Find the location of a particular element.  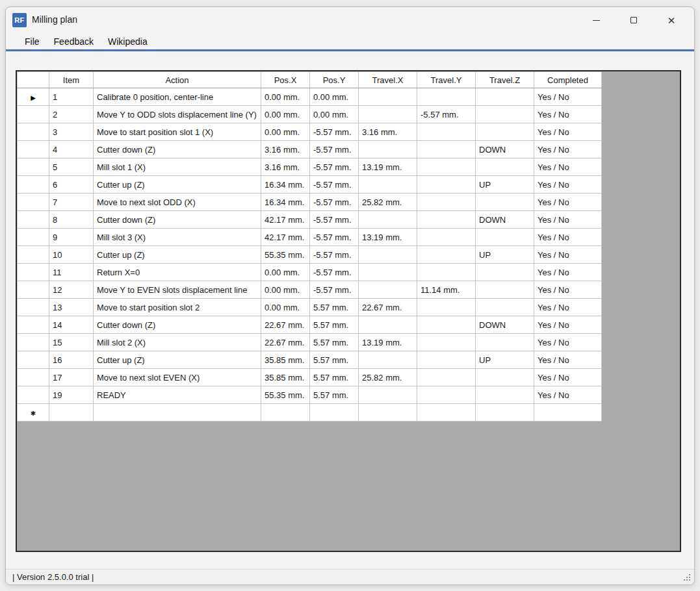

cell-travel-x: 22.67 mm. is located at coordinates (388, 308).